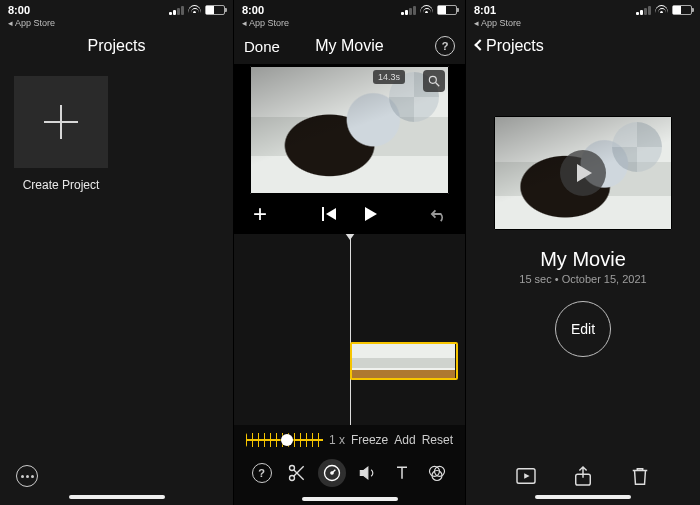 This screenshot has height=505, width=700. I want to click on delete-button, so click(640, 476).